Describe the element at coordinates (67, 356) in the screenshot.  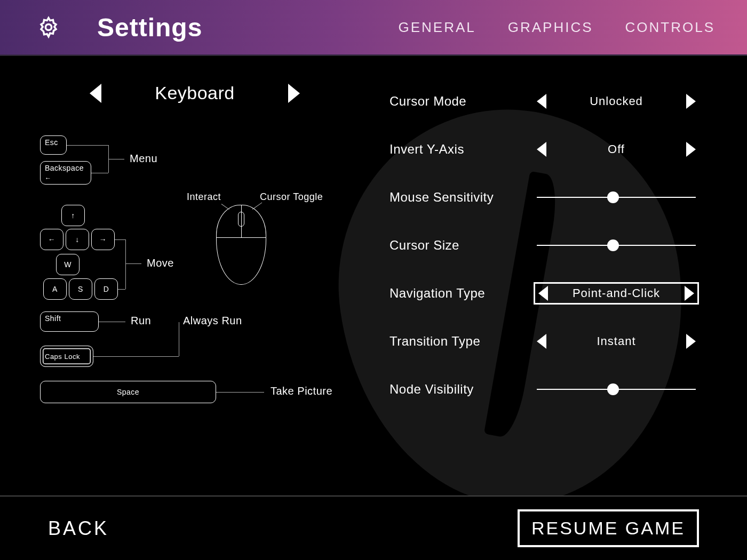
I see `key-capslock: Caps Lock` at that location.